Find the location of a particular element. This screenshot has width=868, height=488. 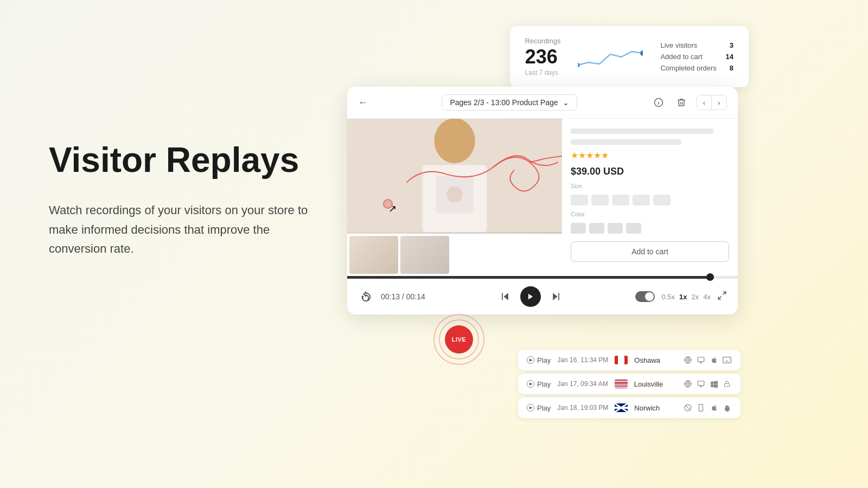

page-selector-label: Pages 2/3 - 13:00 Product Page is located at coordinates (503, 102).